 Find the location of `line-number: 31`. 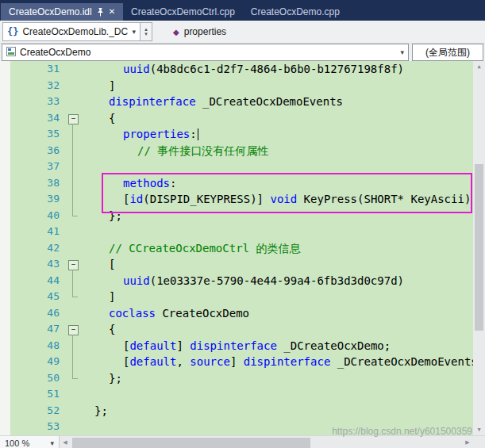

line-number: 31 is located at coordinates (38, 70).